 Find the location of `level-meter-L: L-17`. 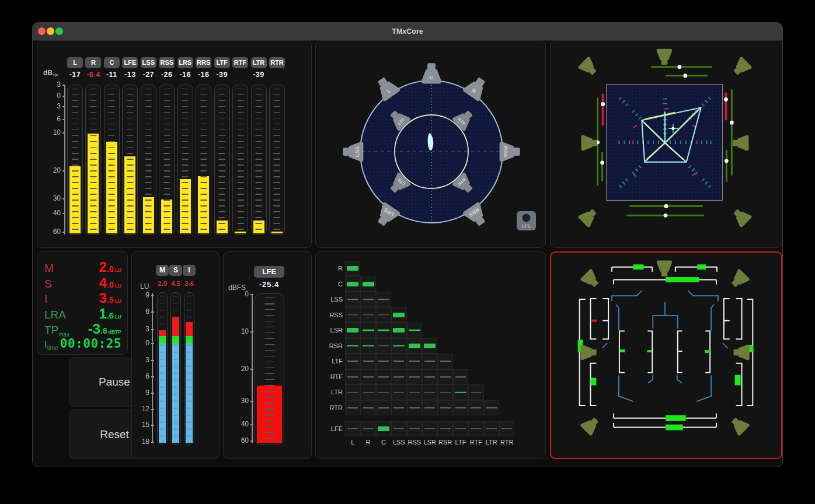

level-meter-L: L-17 is located at coordinates (75, 145).